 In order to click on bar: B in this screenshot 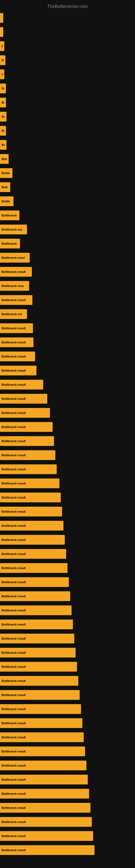, I will do `click(2, 46)`.